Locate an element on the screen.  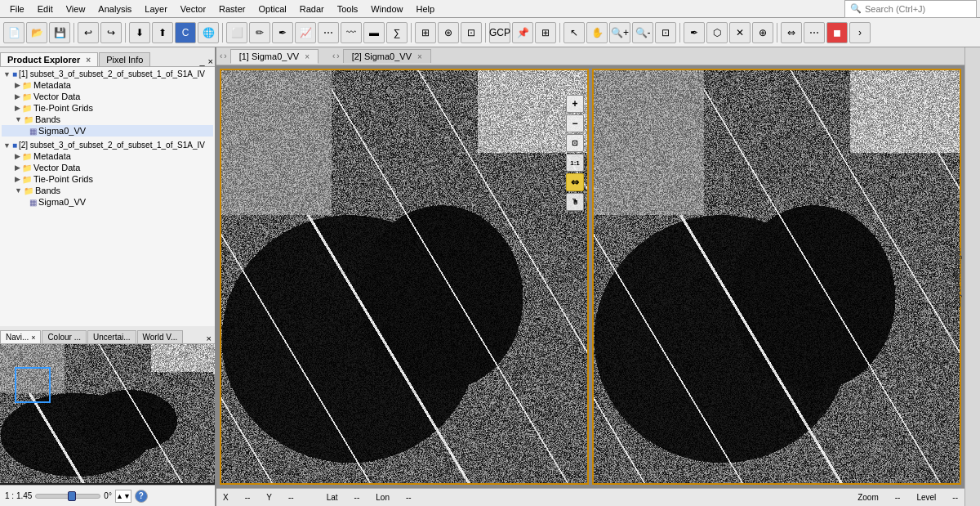
toolbar-open: 📂 is located at coordinates (37, 33).